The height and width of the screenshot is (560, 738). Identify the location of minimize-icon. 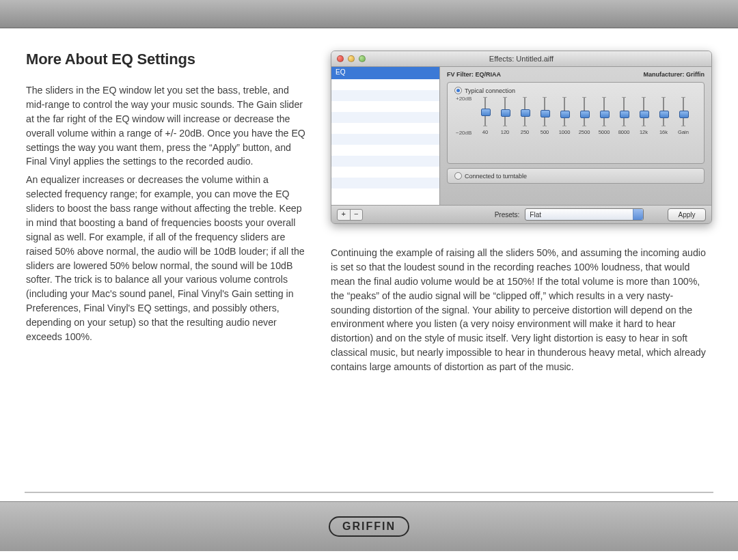
(351, 59).